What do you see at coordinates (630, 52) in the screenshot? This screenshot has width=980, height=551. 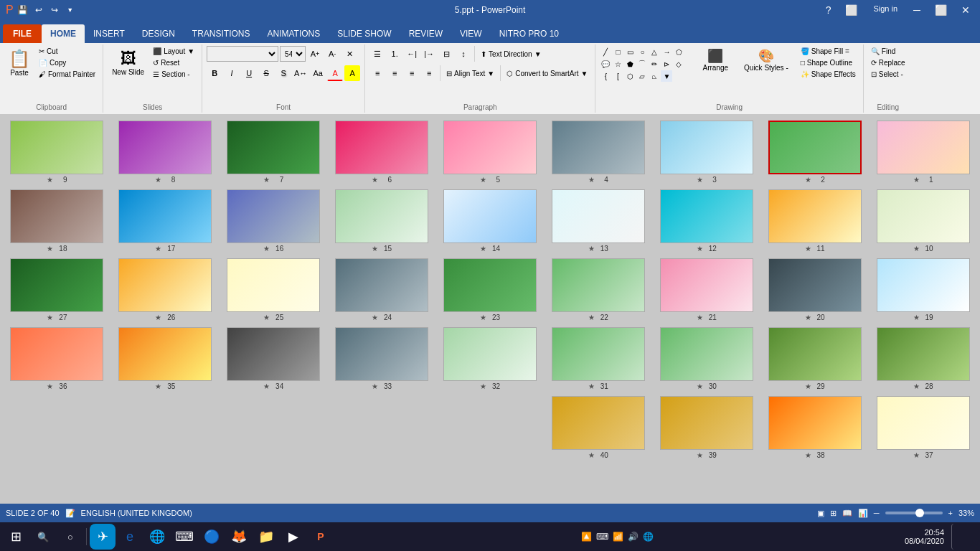 I see `shape-rounded-rect: ▭` at bounding box center [630, 52].